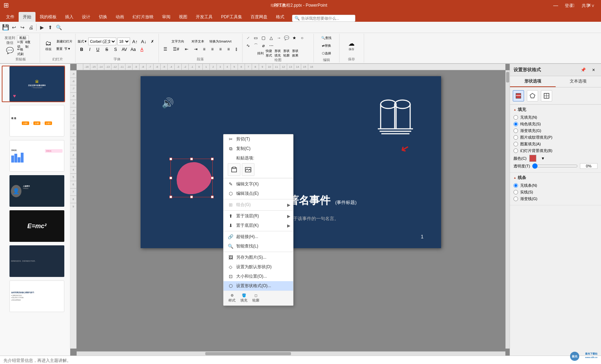  What do you see at coordinates (516, 151) in the screenshot?
I see `fill-bg-radio` at bounding box center [516, 151].